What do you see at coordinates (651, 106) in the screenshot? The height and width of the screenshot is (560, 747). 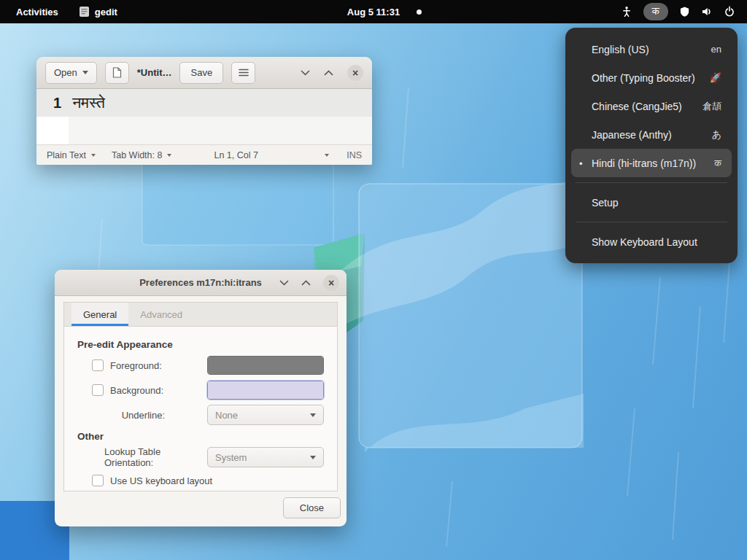 I see `ime-item-chinese-cangjie: Chinese (CangJie5) 倉頡` at bounding box center [651, 106].